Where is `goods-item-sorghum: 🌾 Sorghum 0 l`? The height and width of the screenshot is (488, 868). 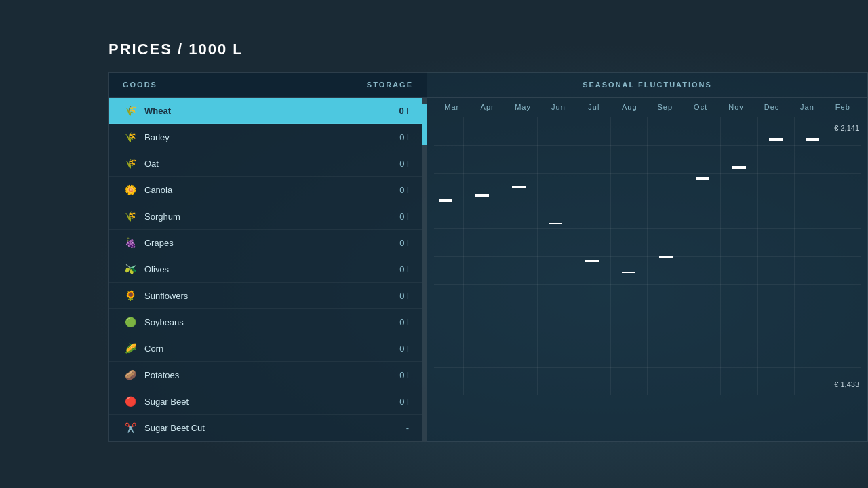 goods-item-sorghum: 🌾 Sorghum 0 l is located at coordinates (266, 217).